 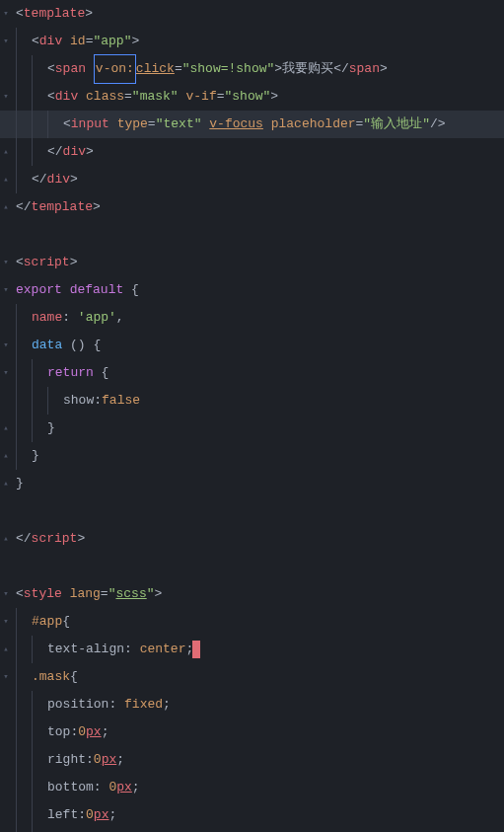 I want to click on token-ident: position, so click(x=78, y=705).